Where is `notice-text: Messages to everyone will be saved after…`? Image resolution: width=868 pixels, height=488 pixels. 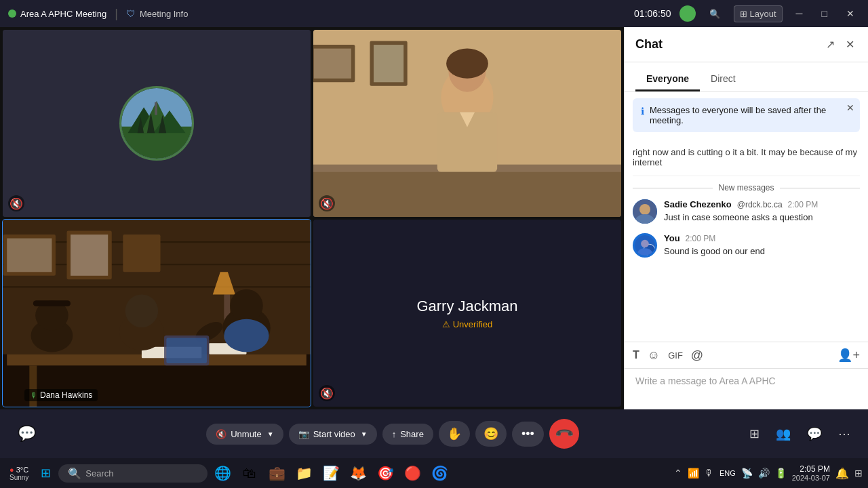
notice-text: Messages to everyone will be saved after… is located at coordinates (751, 115).